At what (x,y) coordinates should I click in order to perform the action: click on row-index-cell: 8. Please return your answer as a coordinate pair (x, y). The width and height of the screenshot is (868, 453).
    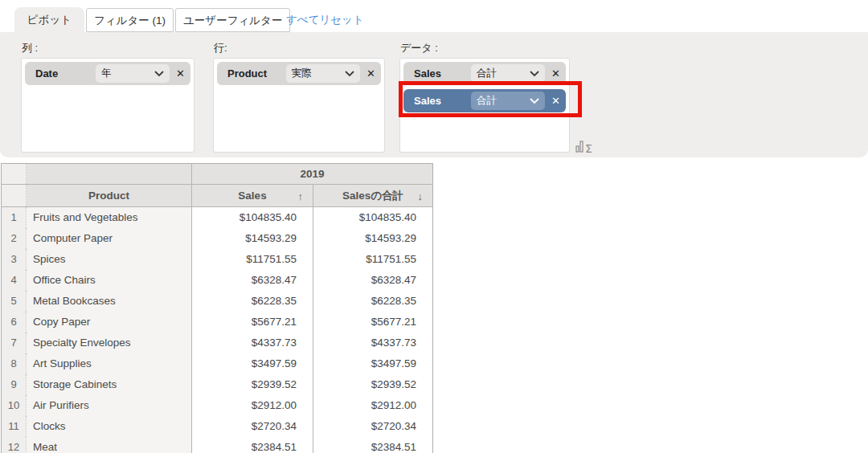
    Looking at the image, I should click on (14, 364).